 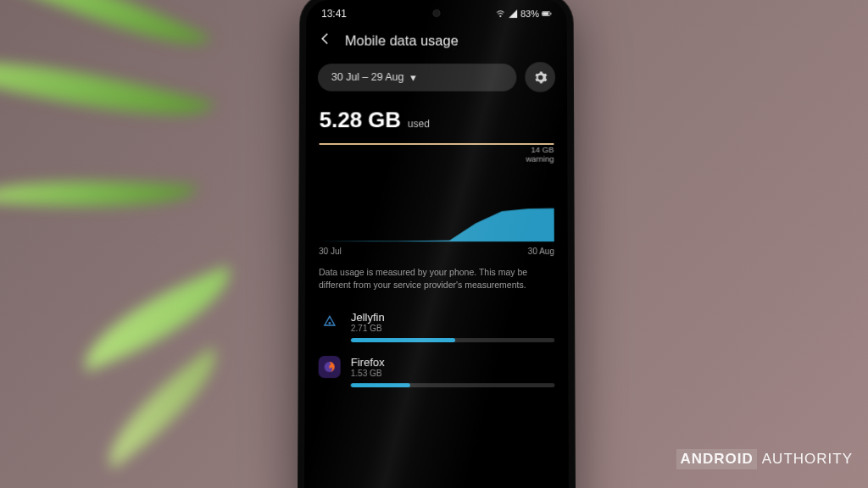 What do you see at coordinates (368, 363) in the screenshot?
I see `app-name: Firefox` at bounding box center [368, 363].